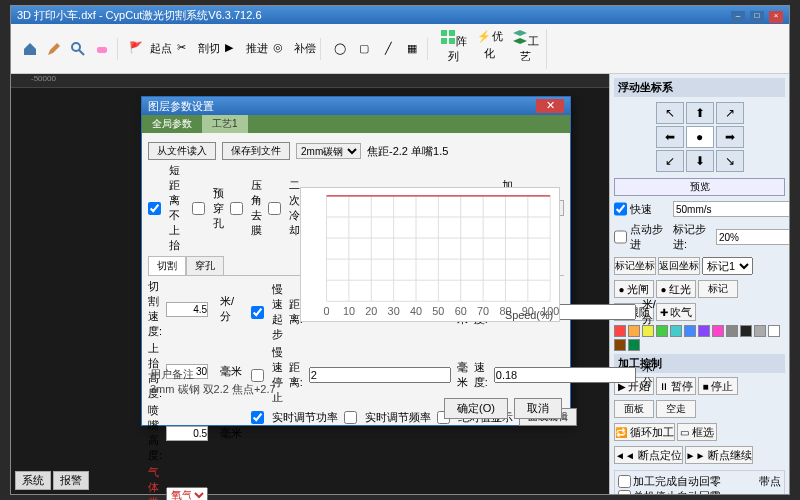 This screenshot has width=800, height=500. I want to click on tab-system: 系统, so click(33, 480).